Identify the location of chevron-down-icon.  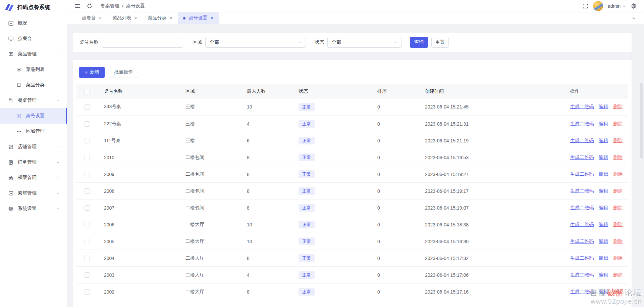
(624, 6).